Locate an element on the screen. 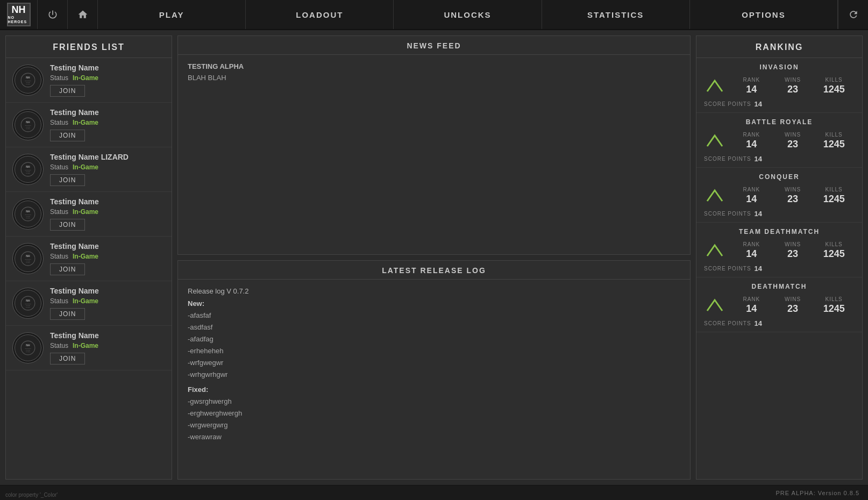 The image size is (868, 500). nav-items: PLAY LOADOUT UNLOCKS STATISTICS OPTIONS is located at coordinates (468, 15).